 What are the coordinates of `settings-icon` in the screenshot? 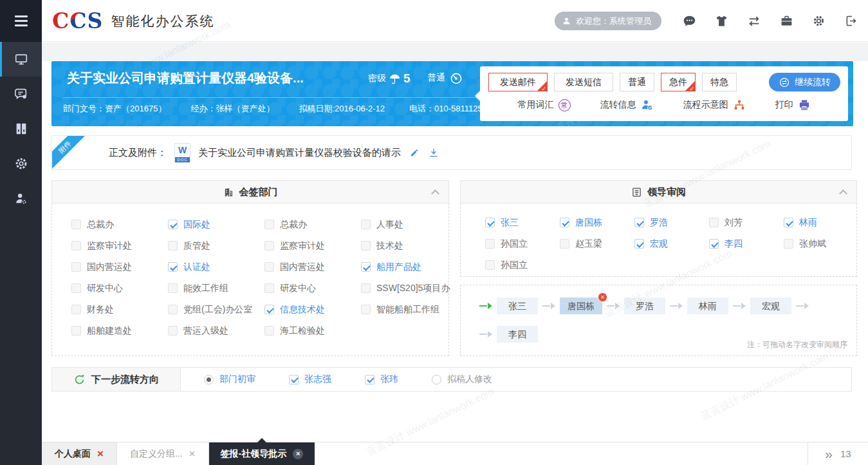 It's located at (818, 21).